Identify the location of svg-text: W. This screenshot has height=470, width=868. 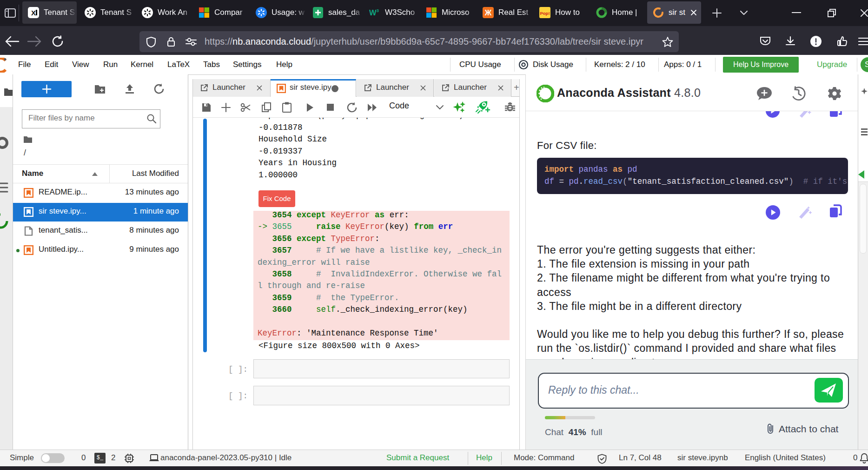
(373, 13).